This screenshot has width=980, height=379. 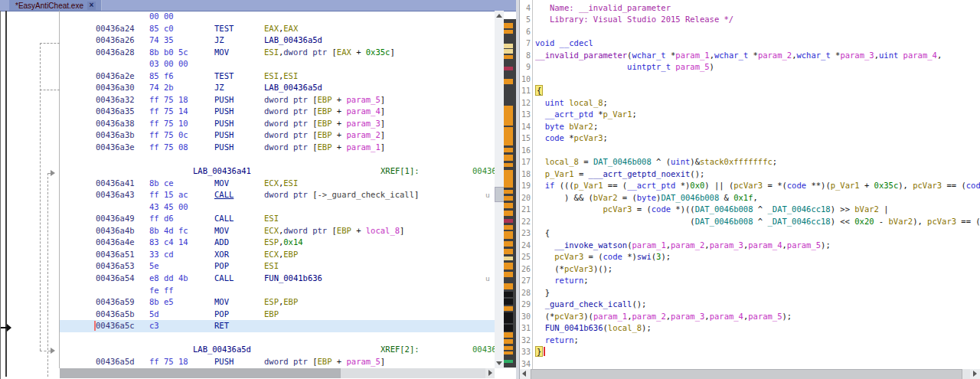 I want to click on decompiler-line: 19 if (((p_Var1 == (__acrt_ptd *)0x0) ||…, so click(x=750, y=186).